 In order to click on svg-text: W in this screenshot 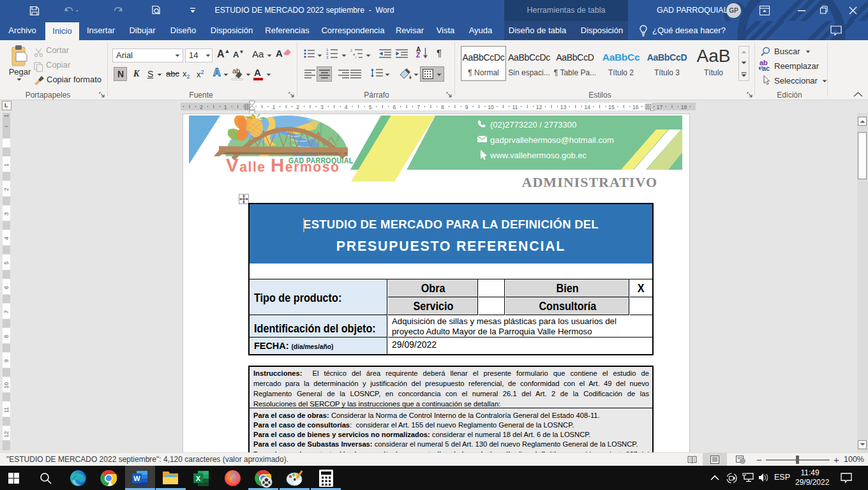, I will do `click(137, 479)`.